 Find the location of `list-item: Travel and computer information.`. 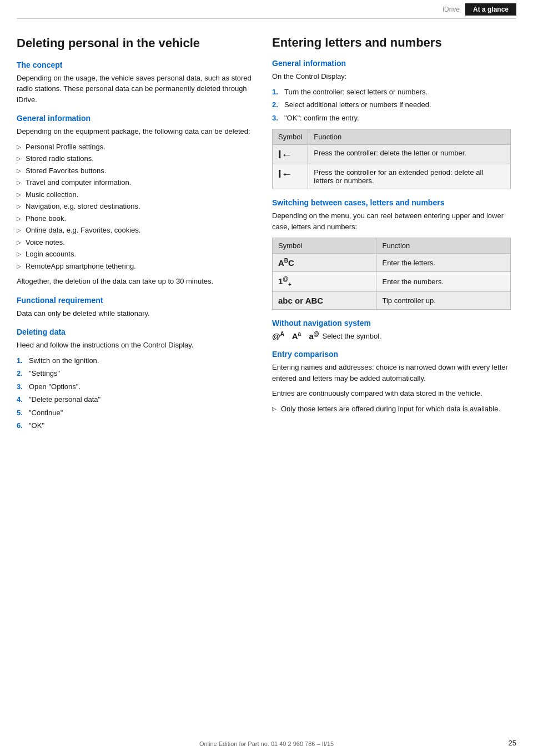

list-item: Travel and computer information. is located at coordinates (136, 183).